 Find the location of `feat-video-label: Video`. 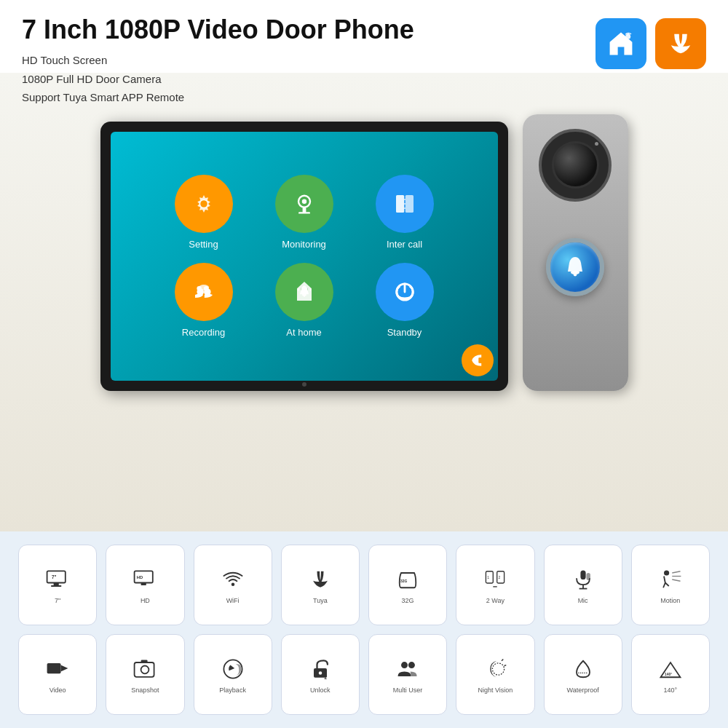

feat-video-label: Video is located at coordinates (58, 690).